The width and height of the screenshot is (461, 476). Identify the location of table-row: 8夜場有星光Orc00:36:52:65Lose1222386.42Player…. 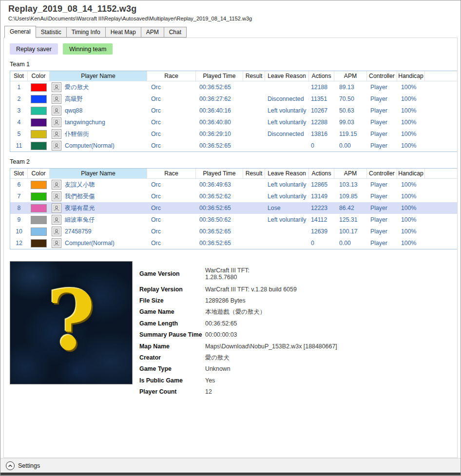
(234, 208).